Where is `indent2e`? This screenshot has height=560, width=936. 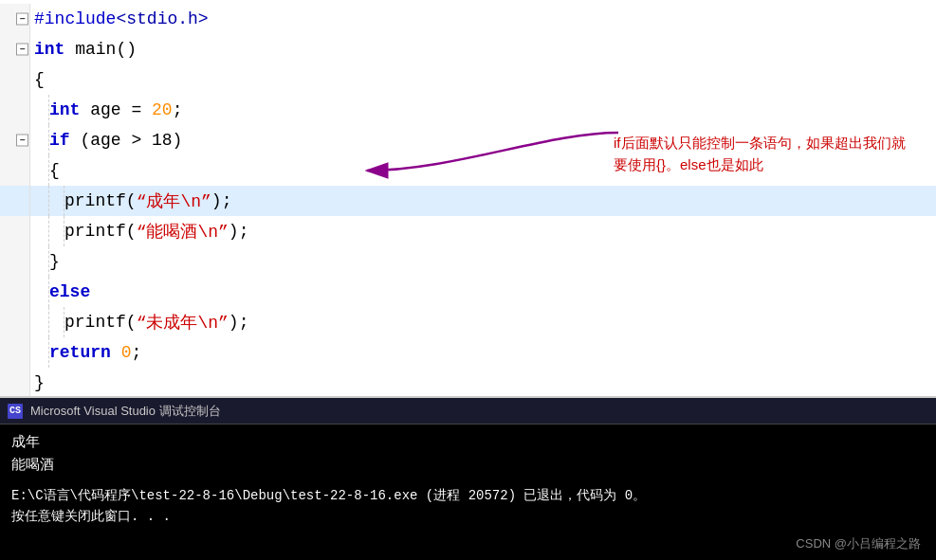 indent2e is located at coordinates (42, 322).